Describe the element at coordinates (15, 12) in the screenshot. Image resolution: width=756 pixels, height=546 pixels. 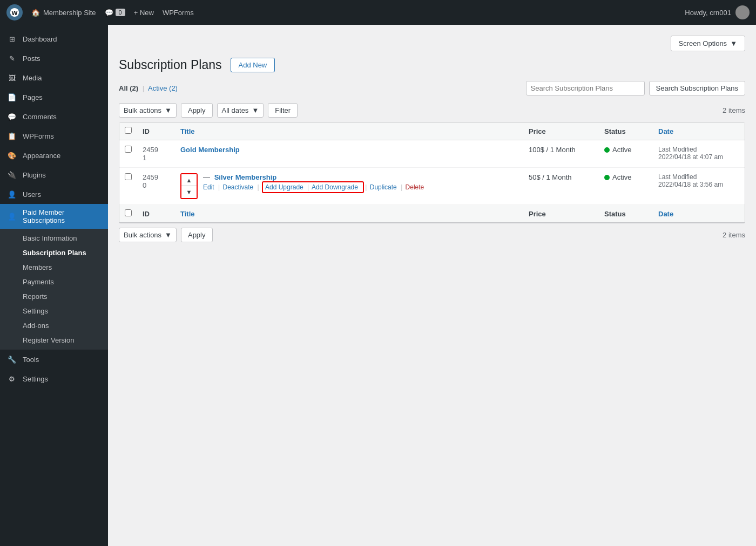
I see `wp-logo-icon: W` at that location.